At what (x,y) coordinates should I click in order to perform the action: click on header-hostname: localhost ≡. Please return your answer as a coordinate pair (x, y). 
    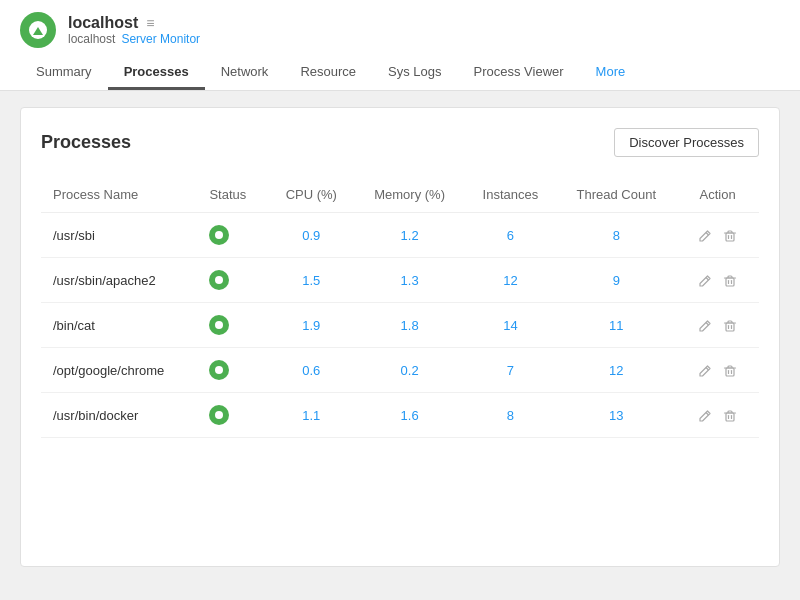
    Looking at the image, I should click on (134, 23).